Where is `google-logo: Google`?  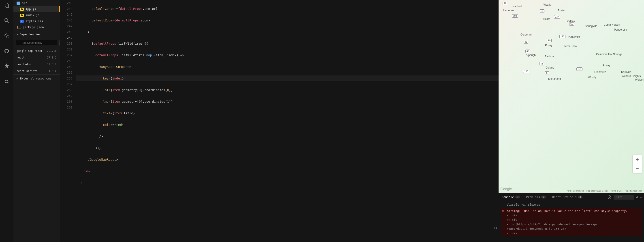 google-logo: Google is located at coordinates (506, 189).